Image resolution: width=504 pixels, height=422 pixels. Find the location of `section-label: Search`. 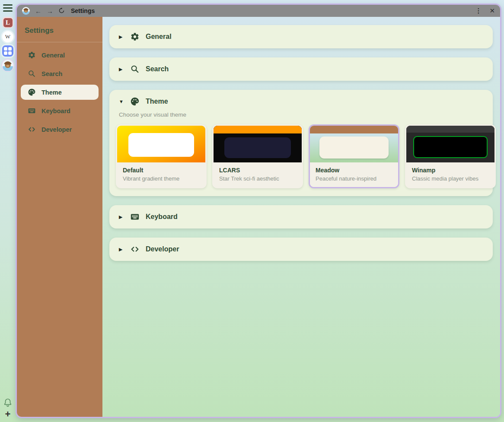

section-label: Search is located at coordinates (157, 69).